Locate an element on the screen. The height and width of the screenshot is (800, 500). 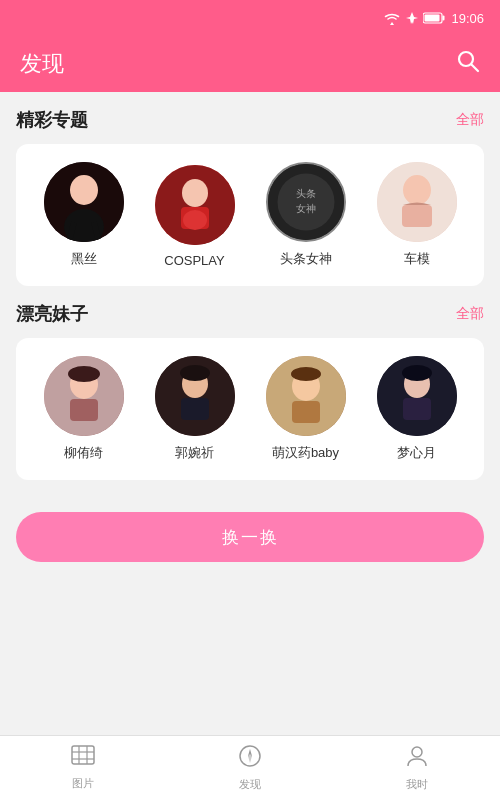
pictures-icon is located at coordinates (83, 759).